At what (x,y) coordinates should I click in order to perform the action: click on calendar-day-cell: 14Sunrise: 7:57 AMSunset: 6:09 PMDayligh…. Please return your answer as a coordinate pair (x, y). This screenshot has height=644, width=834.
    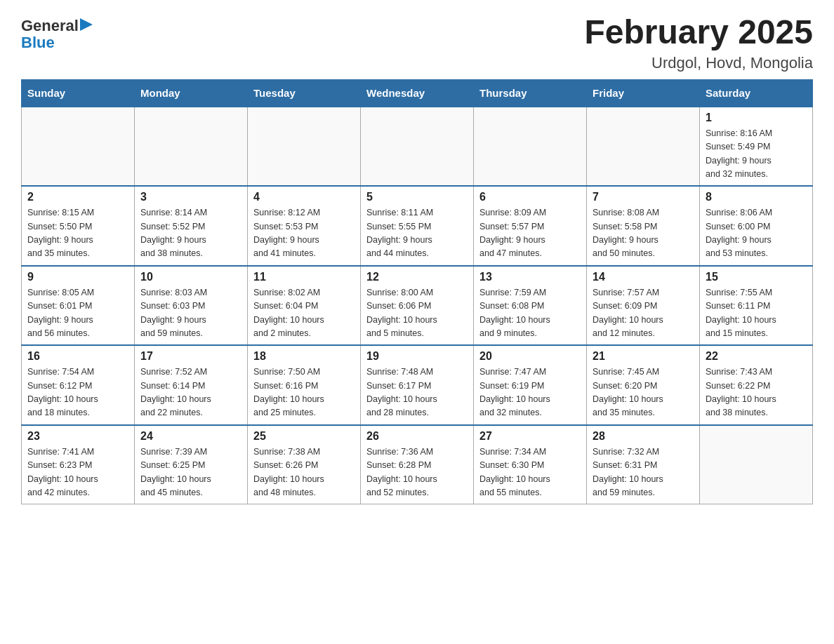
    Looking at the image, I should click on (643, 306).